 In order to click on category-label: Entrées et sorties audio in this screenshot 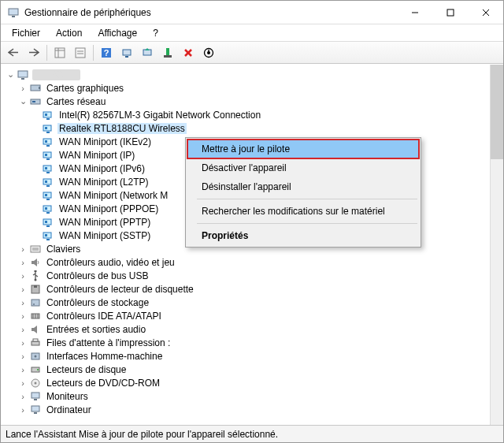, I will do `click(96, 329)`.